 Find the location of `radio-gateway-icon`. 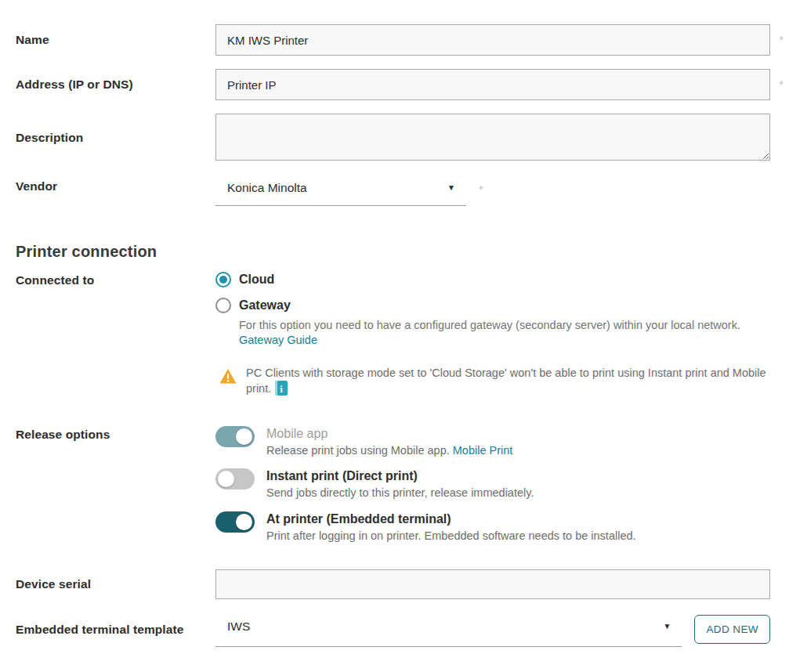

radio-gateway-icon is located at coordinates (223, 305).